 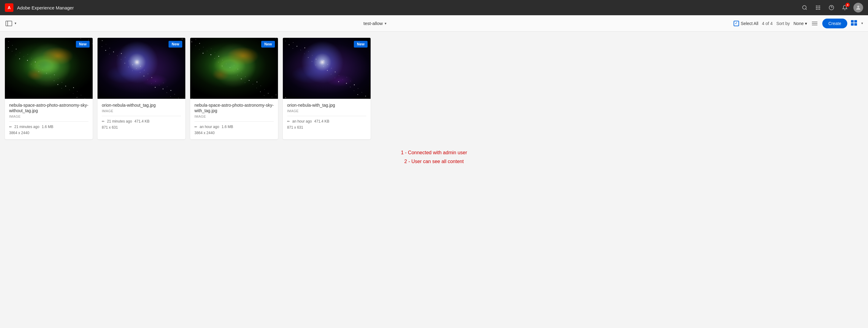 What do you see at coordinates (234, 119) in the screenshot?
I see `card-info: nebula-space-astro-photo-astronomy-sky-w…` at bounding box center [234, 119].